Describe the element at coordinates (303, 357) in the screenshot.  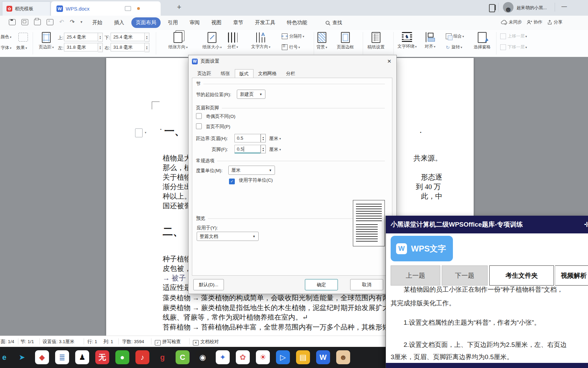
I see `folder-explorer-icon: ▤` at that location.